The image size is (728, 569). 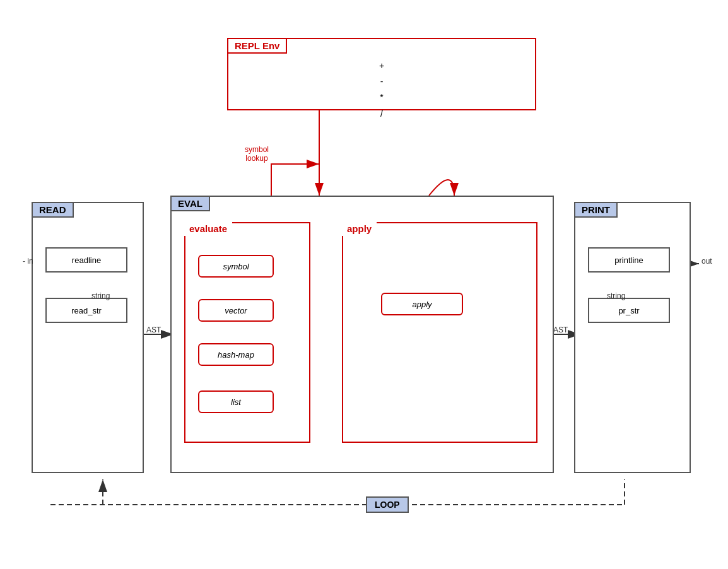 What do you see at coordinates (616, 296) in the screenshot?
I see `string2-text: string` at bounding box center [616, 296].